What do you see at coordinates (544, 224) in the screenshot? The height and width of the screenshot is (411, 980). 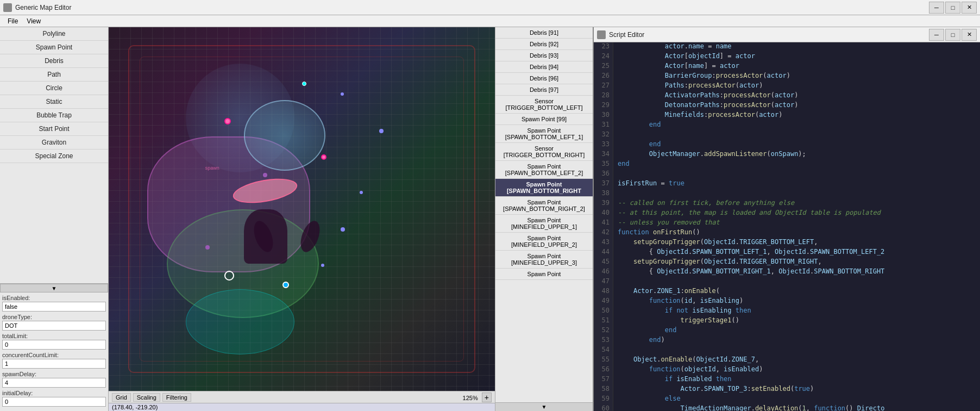 I see `list-item-spawn-minefield-upper-1: Spawn Point[MINEFIELD_UPPER_1]` at bounding box center [544, 224].